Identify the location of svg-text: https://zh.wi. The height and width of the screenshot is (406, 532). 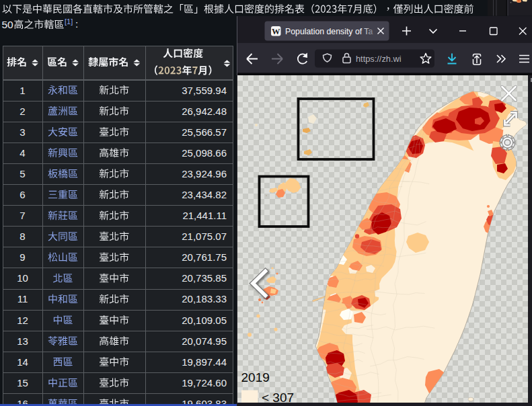
(379, 59).